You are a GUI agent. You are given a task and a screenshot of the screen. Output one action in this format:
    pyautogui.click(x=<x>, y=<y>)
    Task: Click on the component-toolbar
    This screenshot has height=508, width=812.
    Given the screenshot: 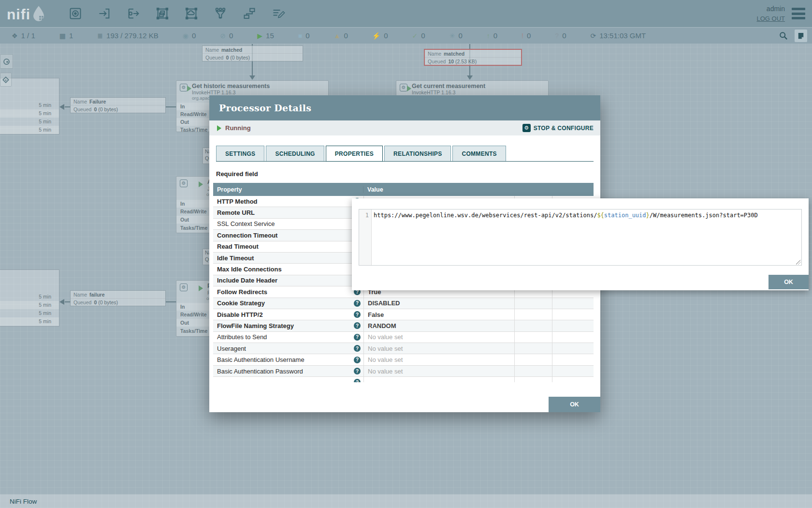 What is the action you would take?
    pyautogui.click(x=177, y=14)
    